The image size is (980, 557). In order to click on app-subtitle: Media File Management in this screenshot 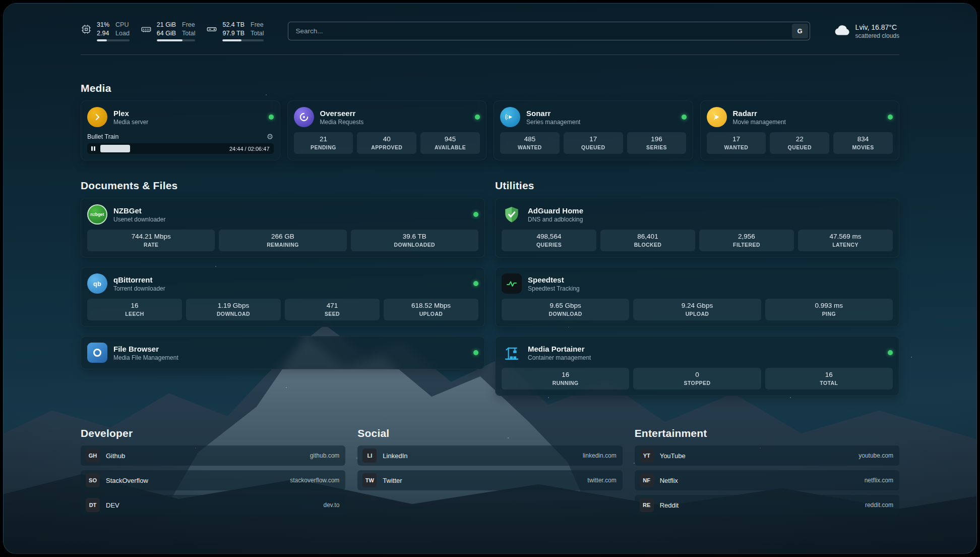, I will do `click(146, 358)`.